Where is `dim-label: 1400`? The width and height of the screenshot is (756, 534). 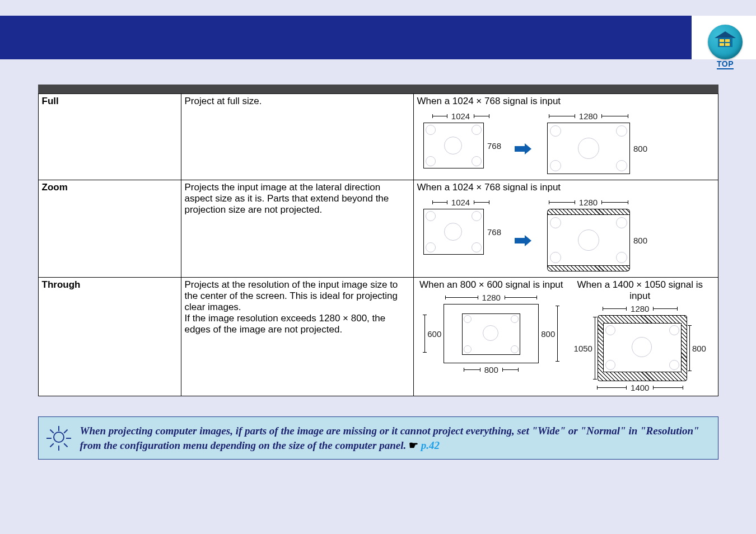 dim-label: 1400 is located at coordinates (640, 387).